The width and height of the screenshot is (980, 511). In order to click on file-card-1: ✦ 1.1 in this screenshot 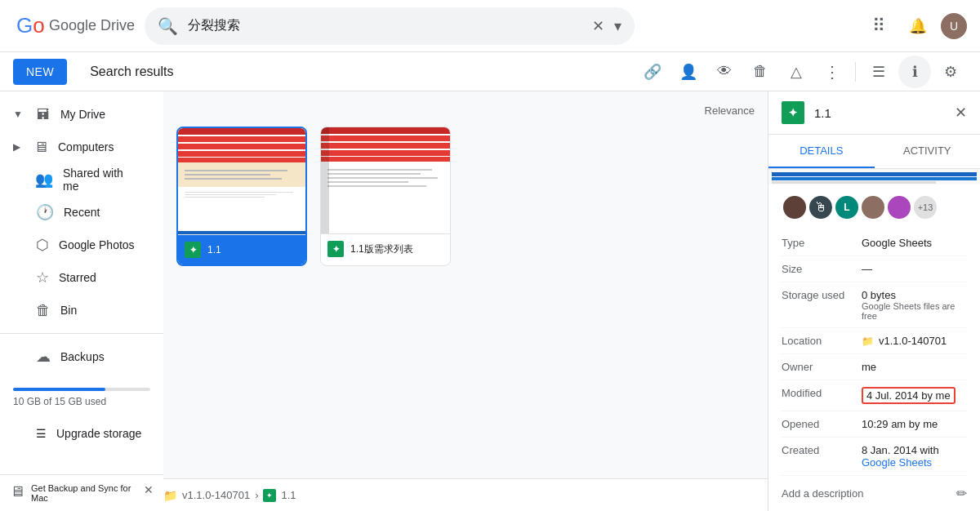, I will do `click(242, 196)`.